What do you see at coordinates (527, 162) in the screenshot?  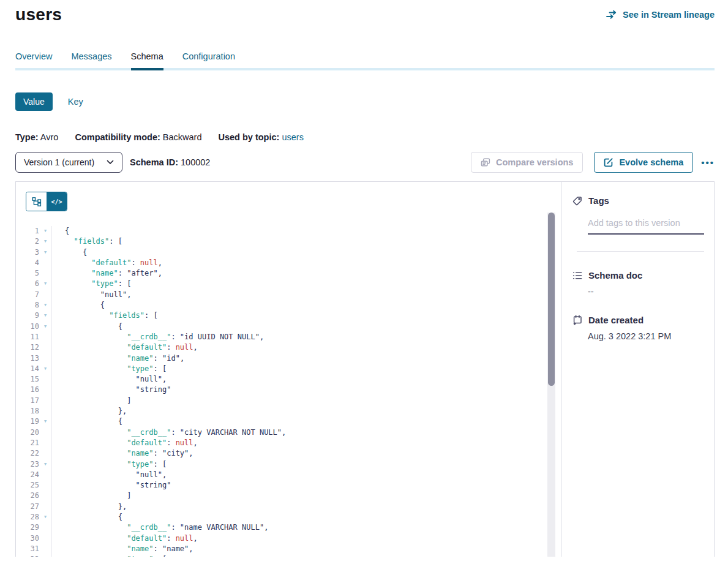 I see `compare-versions-button: Compare versions` at bounding box center [527, 162].